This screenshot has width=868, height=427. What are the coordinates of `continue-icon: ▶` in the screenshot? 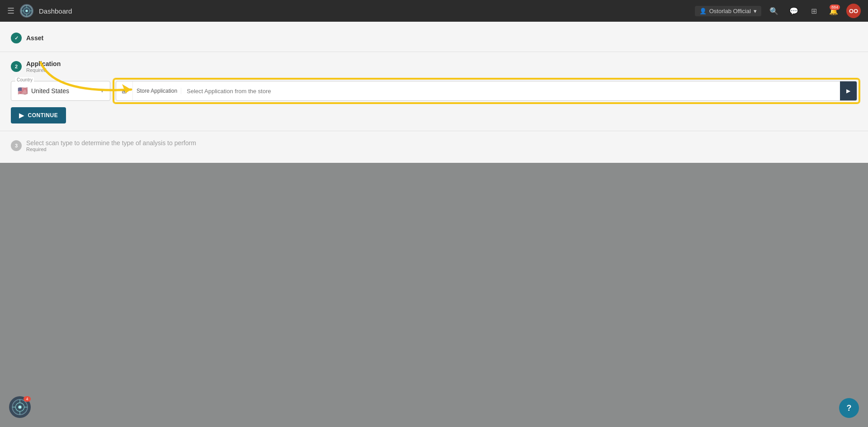 It's located at (22, 115).